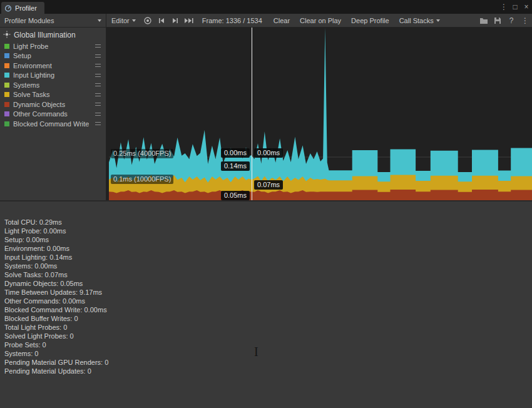 The image size is (532, 408). I want to click on detail-line: Systems: 0, so click(268, 354).